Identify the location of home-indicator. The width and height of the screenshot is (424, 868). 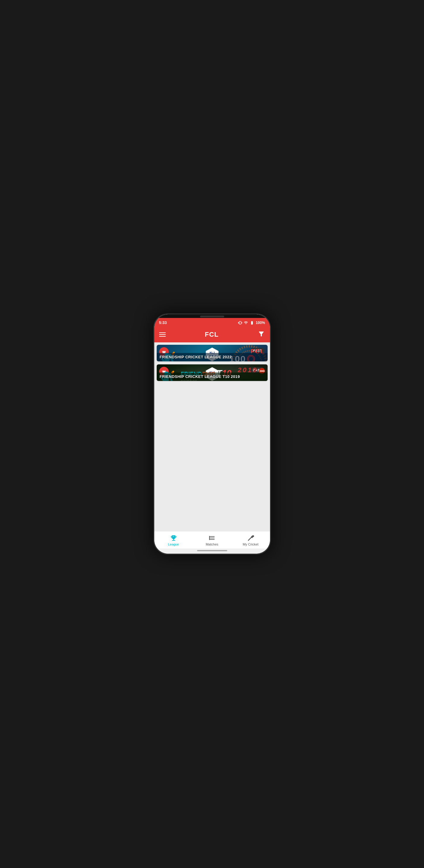
(212, 551).